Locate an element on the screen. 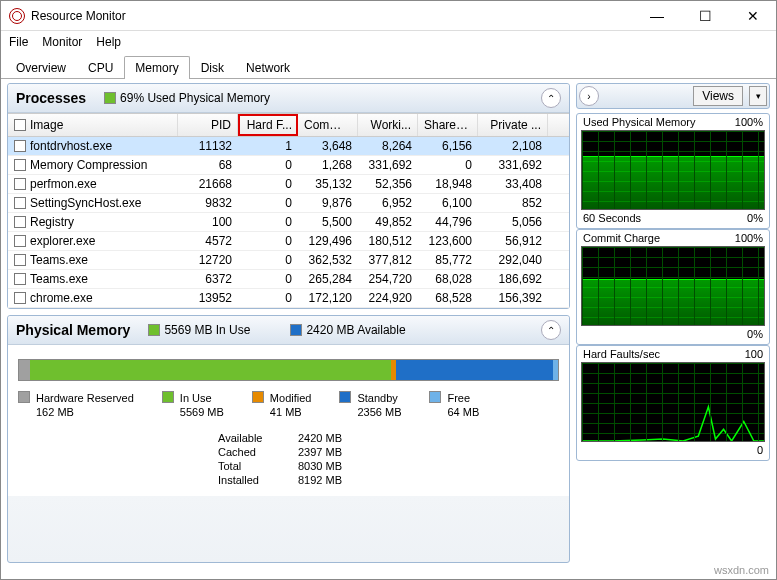  graph-max: 100 is located at coordinates (754, 354).